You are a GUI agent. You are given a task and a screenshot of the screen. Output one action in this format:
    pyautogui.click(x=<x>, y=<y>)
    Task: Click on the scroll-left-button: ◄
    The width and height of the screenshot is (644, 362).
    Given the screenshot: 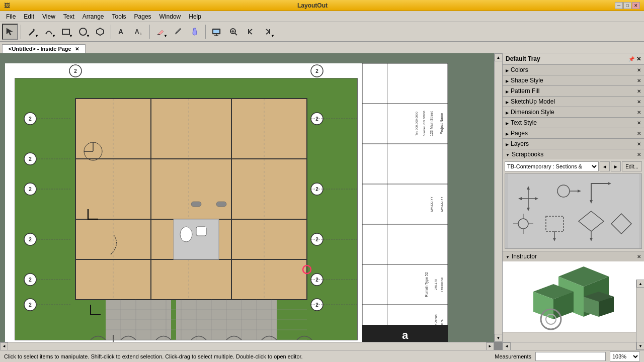 What is the action you would take?
    pyautogui.click(x=4, y=346)
    